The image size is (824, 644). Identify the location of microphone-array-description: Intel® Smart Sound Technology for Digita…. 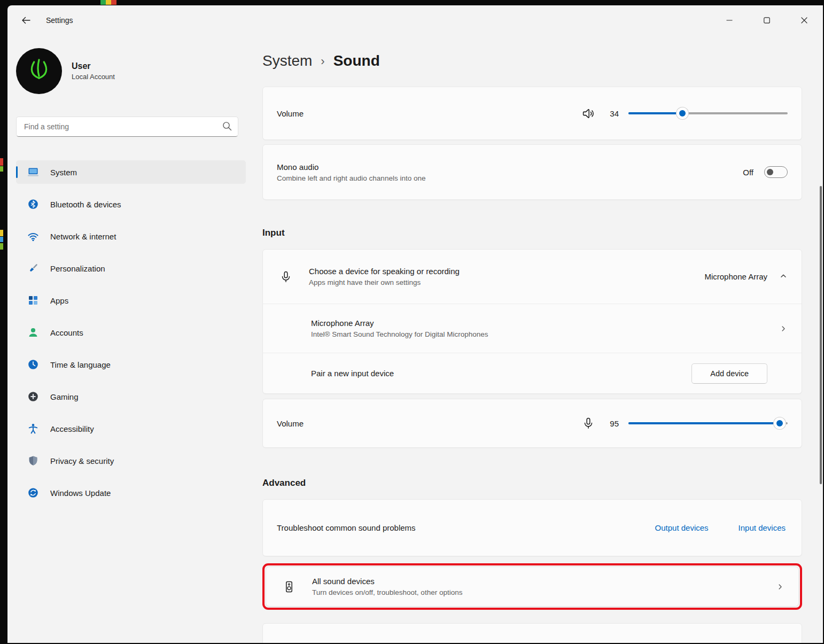
(400, 335).